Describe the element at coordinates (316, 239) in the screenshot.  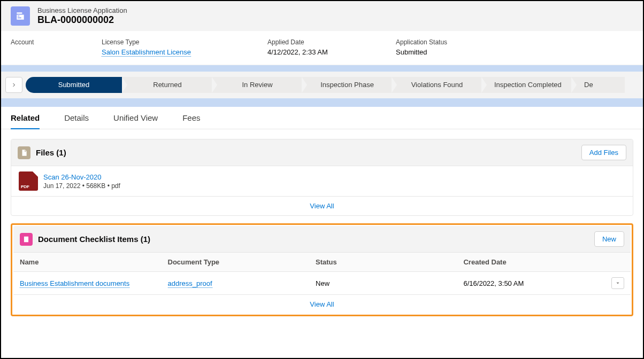
I see `checklist-card-title: Document Checklist Items (1)` at that location.